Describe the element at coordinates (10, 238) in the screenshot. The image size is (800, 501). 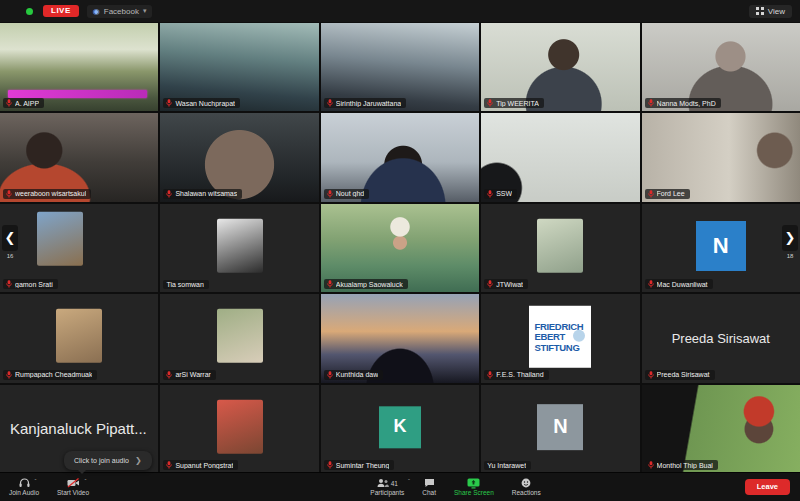
I see `previous-page-arrow-icon: ❮` at that location.